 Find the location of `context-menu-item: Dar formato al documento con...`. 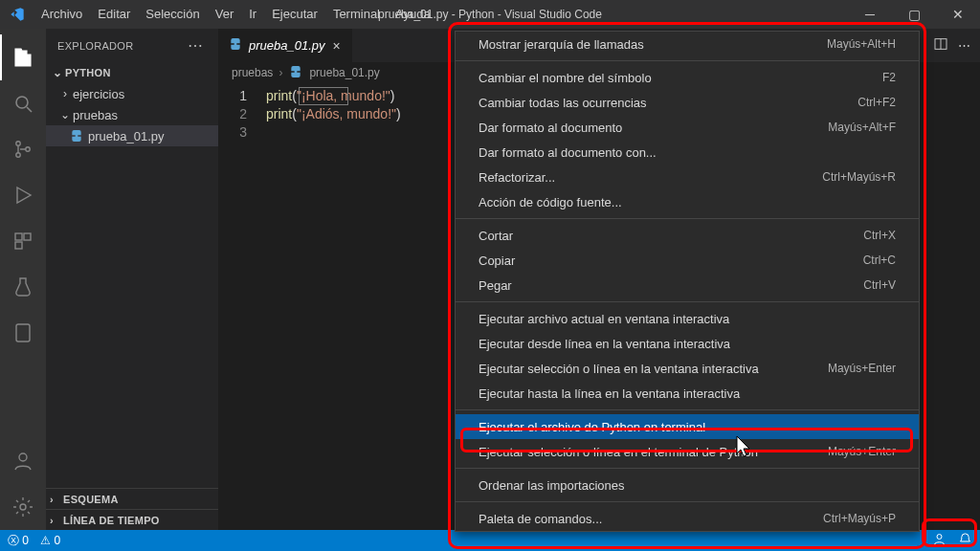

context-menu-item: Dar formato al documento con... is located at coordinates (687, 152).